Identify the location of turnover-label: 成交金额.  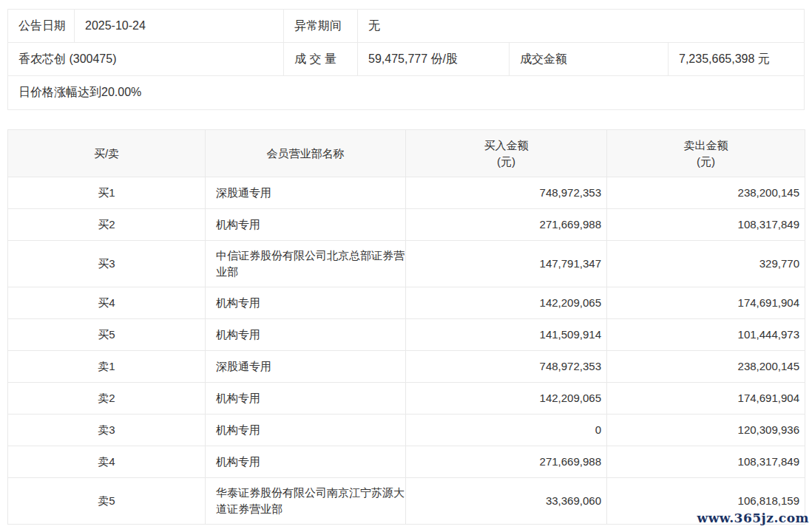
(589, 59).